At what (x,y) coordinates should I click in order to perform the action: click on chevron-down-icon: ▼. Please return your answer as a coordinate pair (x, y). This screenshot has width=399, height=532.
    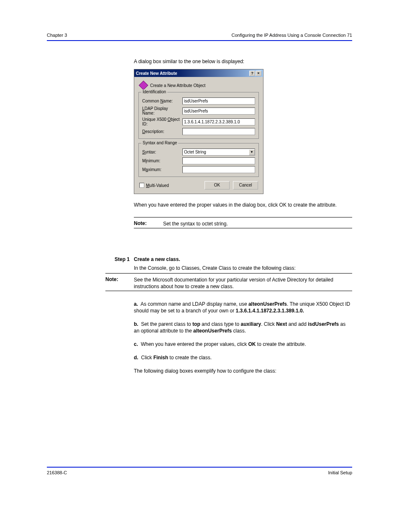
    Looking at the image, I should click on (252, 152).